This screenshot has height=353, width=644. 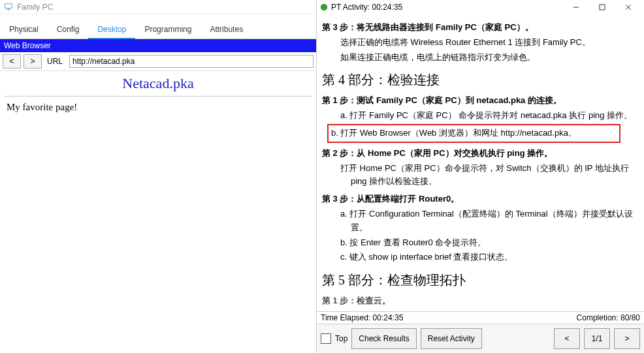 What do you see at coordinates (158, 61) in the screenshot?
I see `browser-toolbar: < > URL` at bounding box center [158, 61].